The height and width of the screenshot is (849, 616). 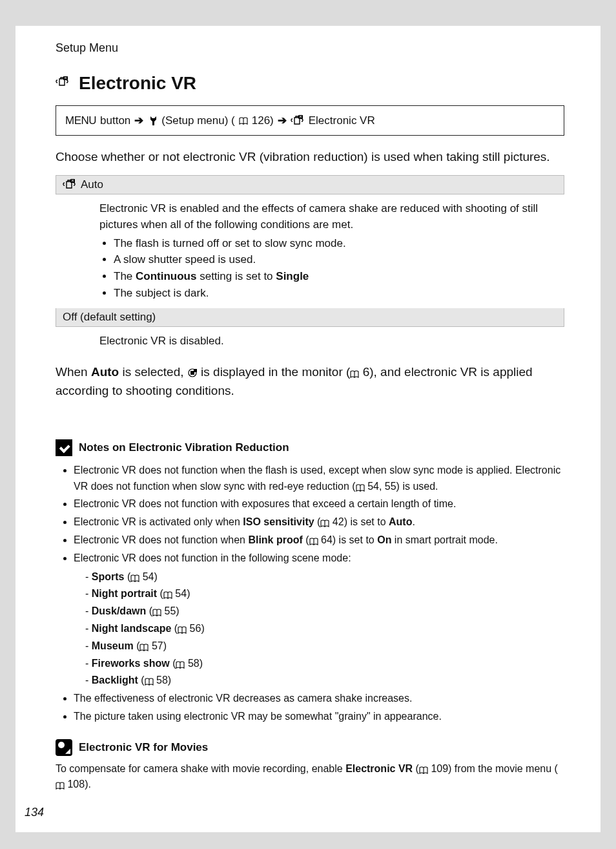 I want to click on option-body-off: Electronic VR is disabled., so click(x=310, y=341).